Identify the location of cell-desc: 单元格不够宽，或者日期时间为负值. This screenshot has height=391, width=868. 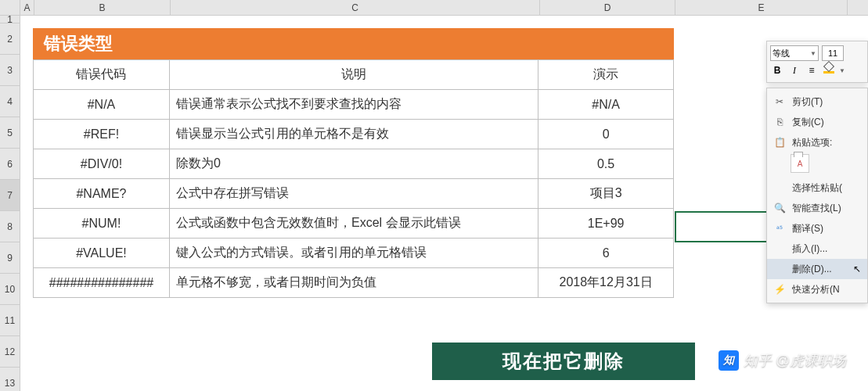
(354, 283).